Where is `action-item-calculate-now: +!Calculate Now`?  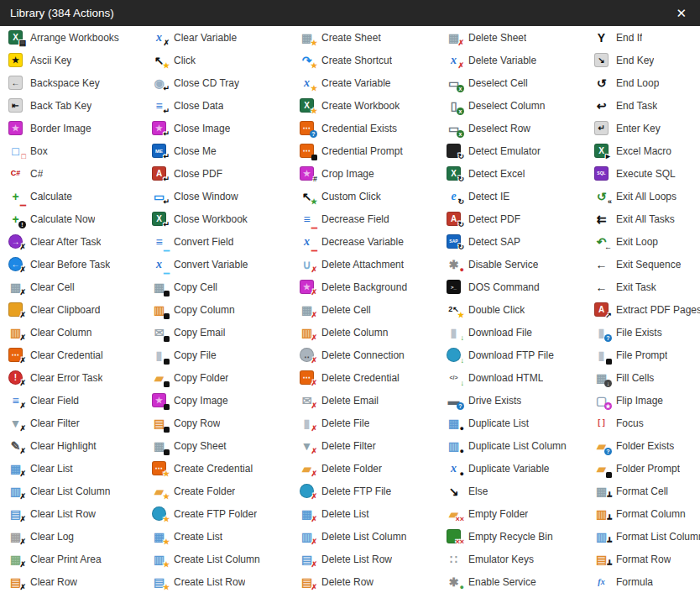
action-item-calculate-now: +!Calculate Now is located at coordinates (81, 218).